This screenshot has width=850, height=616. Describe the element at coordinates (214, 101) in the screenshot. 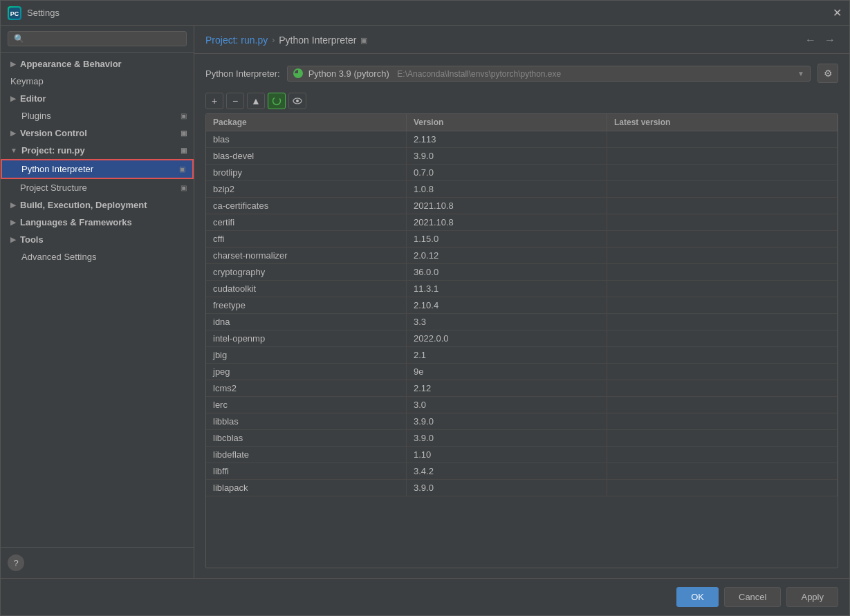

I see `add-package-button: +` at that location.